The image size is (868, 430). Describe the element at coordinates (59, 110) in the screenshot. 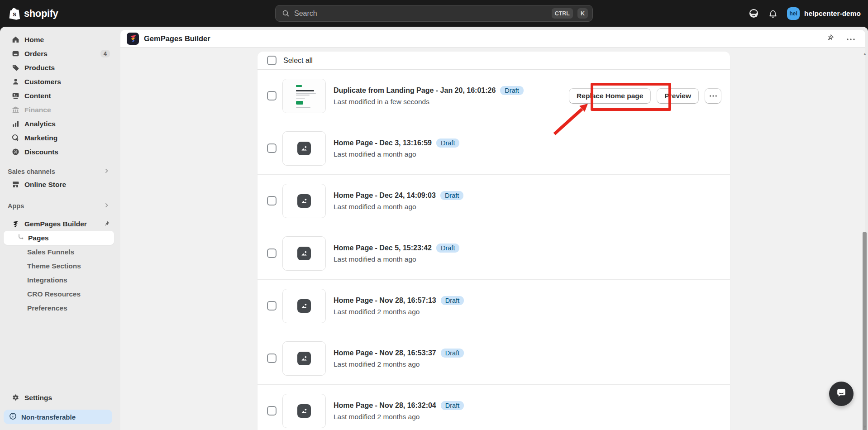

I see `sidebar-item-finance: Finance` at that location.